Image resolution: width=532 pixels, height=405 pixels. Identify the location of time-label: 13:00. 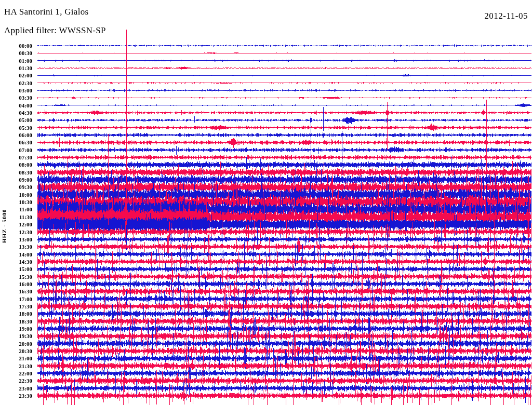
(16, 239).